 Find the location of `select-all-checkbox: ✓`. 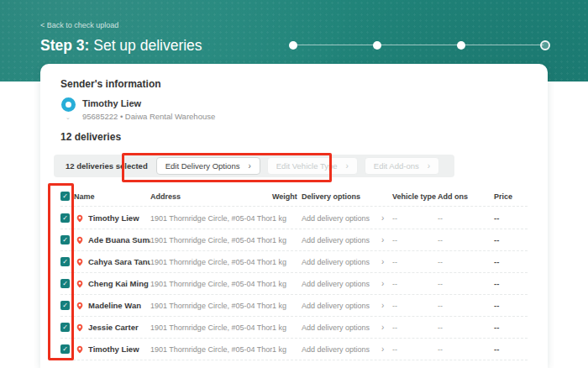

select-all-checkbox: ✓ is located at coordinates (66, 197).